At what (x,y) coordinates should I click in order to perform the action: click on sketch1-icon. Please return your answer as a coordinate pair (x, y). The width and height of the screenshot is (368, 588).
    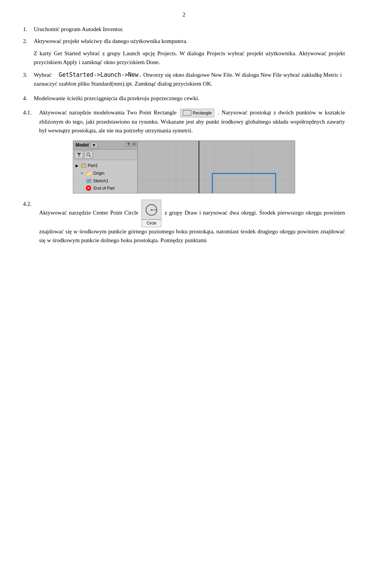
    Looking at the image, I should click on (89, 181).